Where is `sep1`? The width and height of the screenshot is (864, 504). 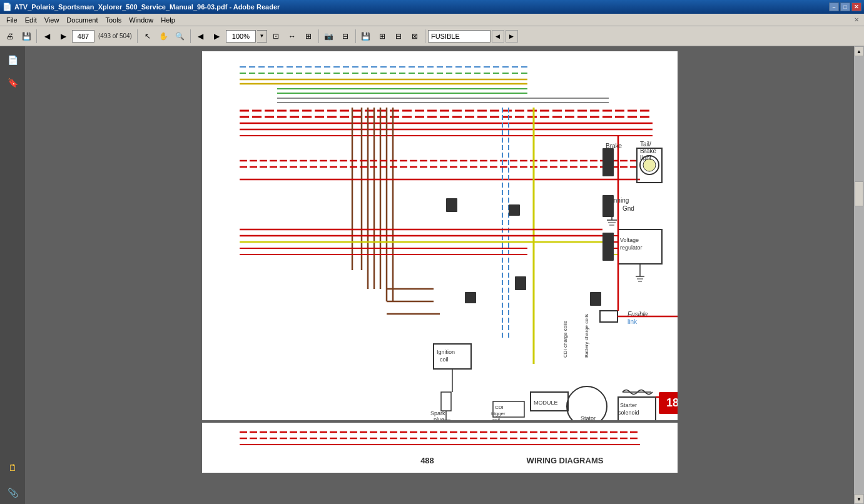 sep1 is located at coordinates (36, 36).